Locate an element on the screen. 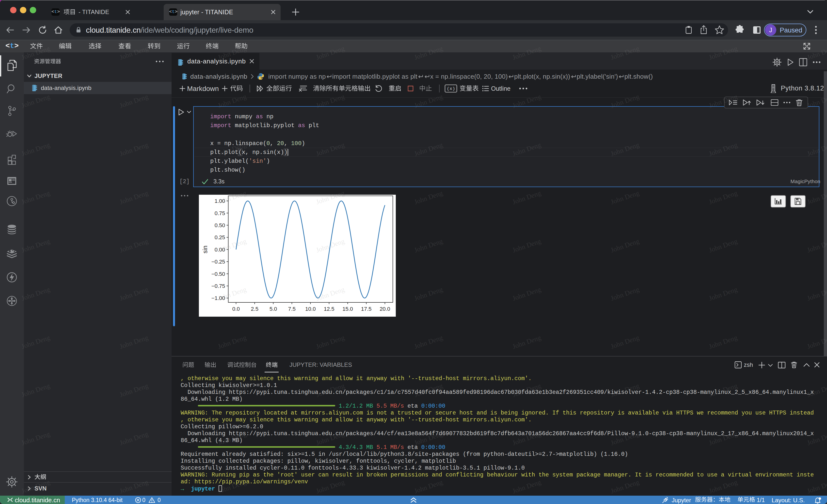 Image resolution: width=827 pixels, height=504 pixels. svg-text: 12.5 is located at coordinates (329, 309).